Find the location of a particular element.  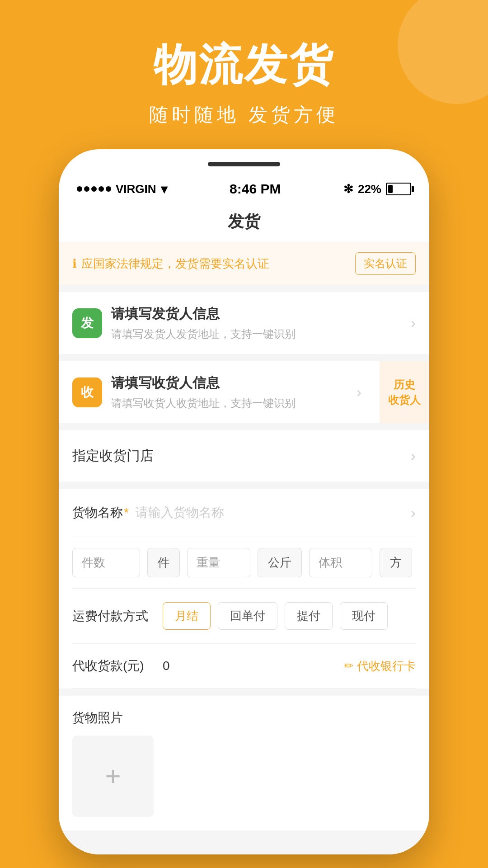

receiver-content: 请填写收货人信息 请填写收货人收货地址，支持一键识别 is located at coordinates (230, 392).